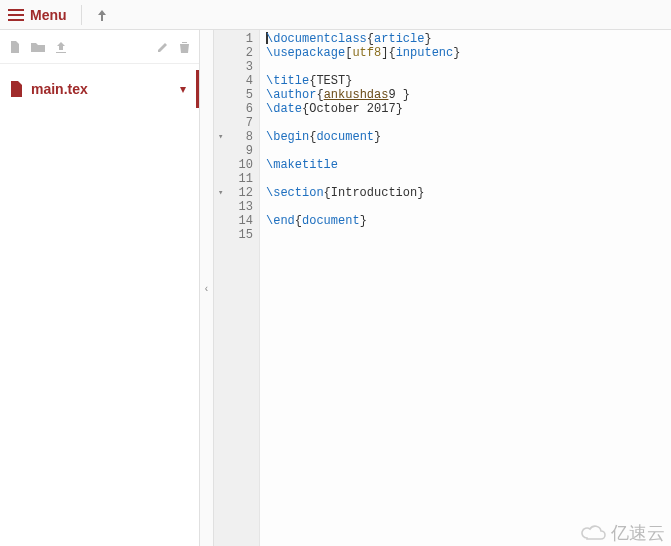 The height and width of the screenshot is (546, 671). I want to click on code-line: \usepackage[utf8]{inputenc}, so click(466, 53).